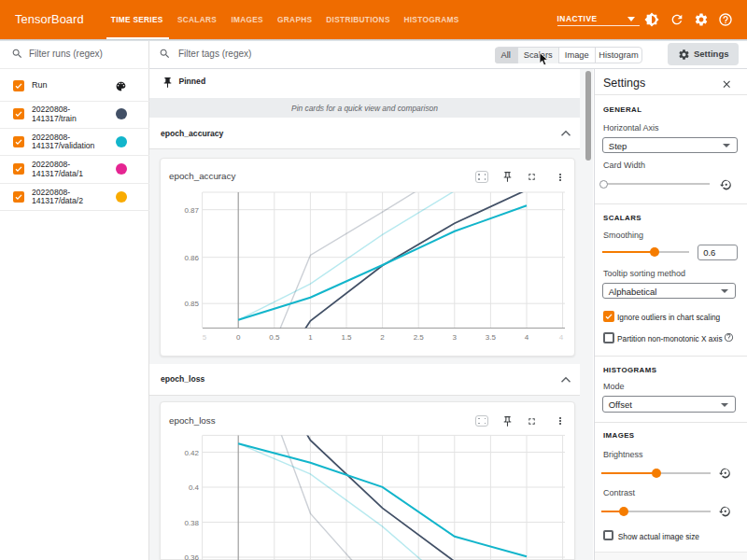 The height and width of the screenshot is (560, 747). I want to click on svg-text: 2, so click(383, 336).